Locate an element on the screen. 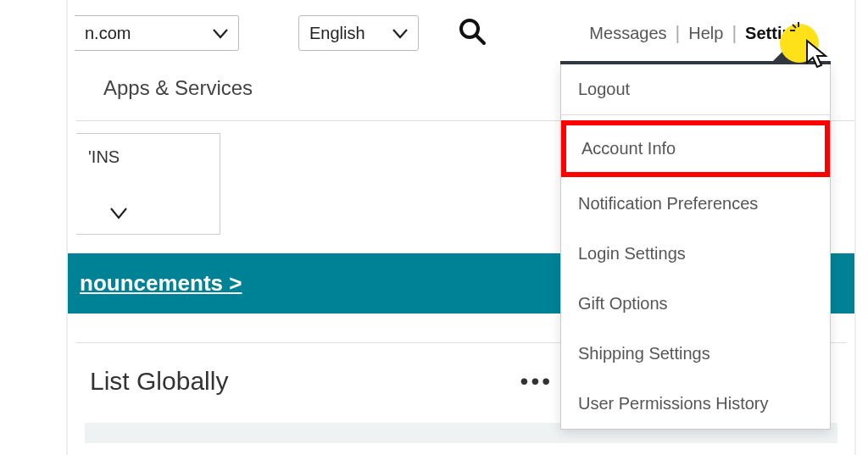 The height and width of the screenshot is (455, 868). click-lines-icon is located at coordinates (798, 32).